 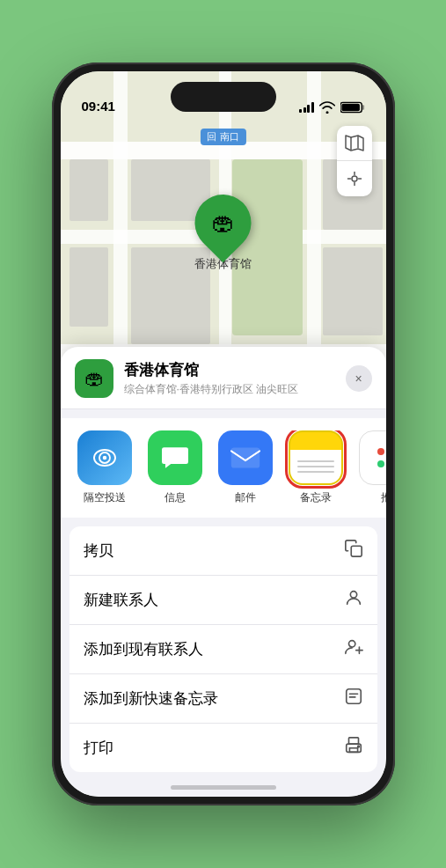 What do you see at coordinates (223, 787) in the screenshot?
I see `home-indicator` at bounding box center [223, 787].